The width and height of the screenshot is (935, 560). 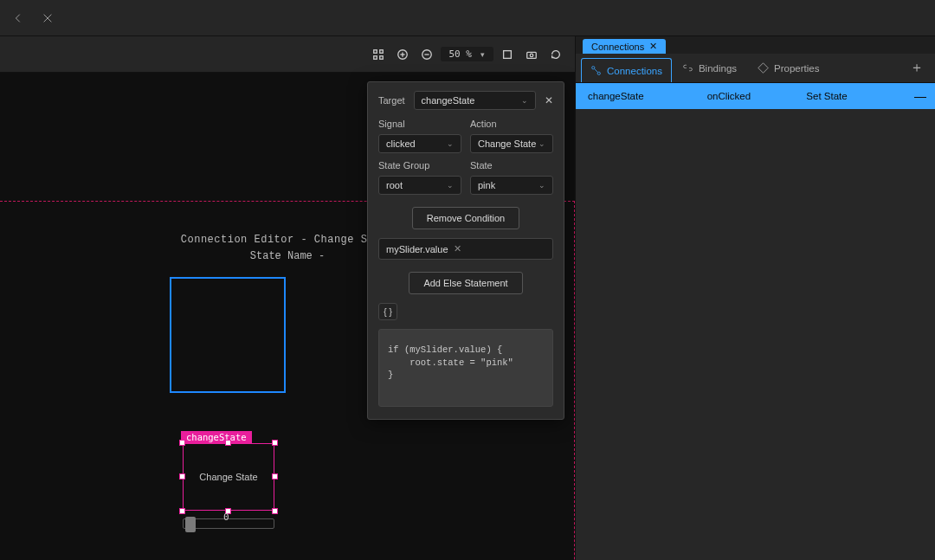 What do you see at coordinates (229, 477) in the screenshot?
I see `selected-item-text: Change State` at bounding box center [229, 477].